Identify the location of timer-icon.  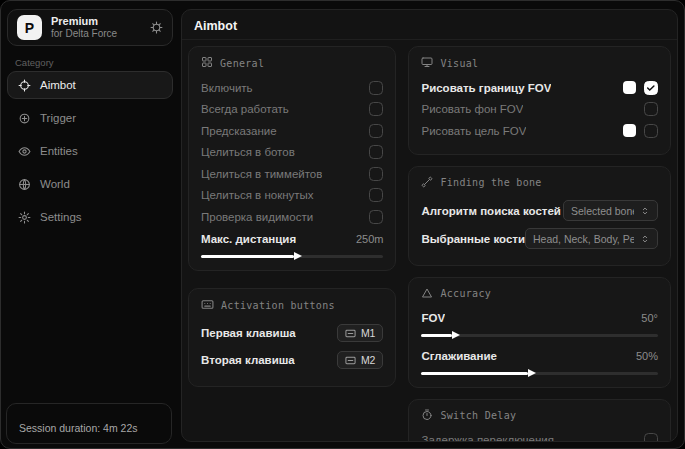
(427, 416).